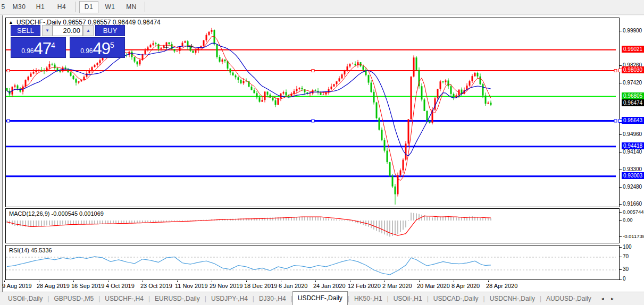  Describe the element at coordinates (632, 187) in the screenshot. I see `price-tick-label: 0.92480` at that location.